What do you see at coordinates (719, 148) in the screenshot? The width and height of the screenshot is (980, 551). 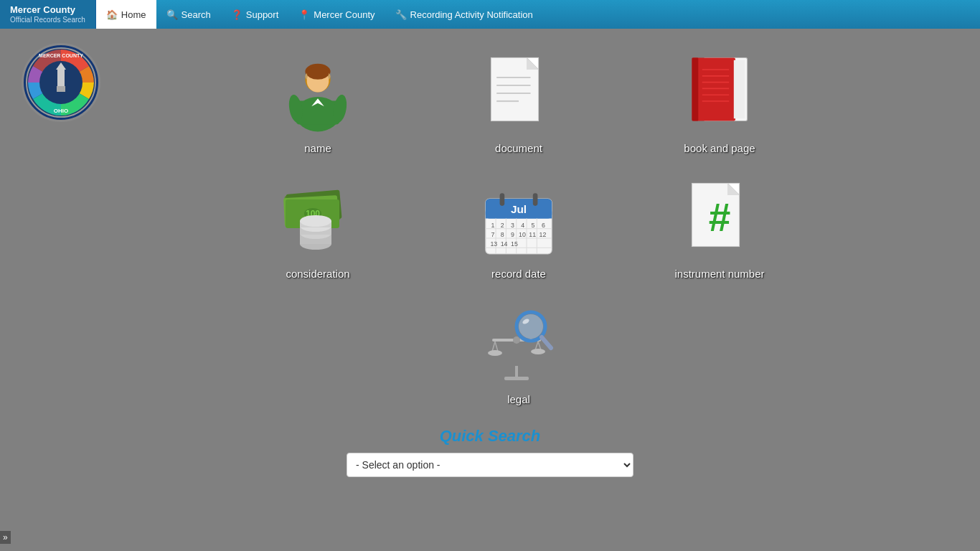 I see `book-label: book and page` at bounding box center [719, 148].